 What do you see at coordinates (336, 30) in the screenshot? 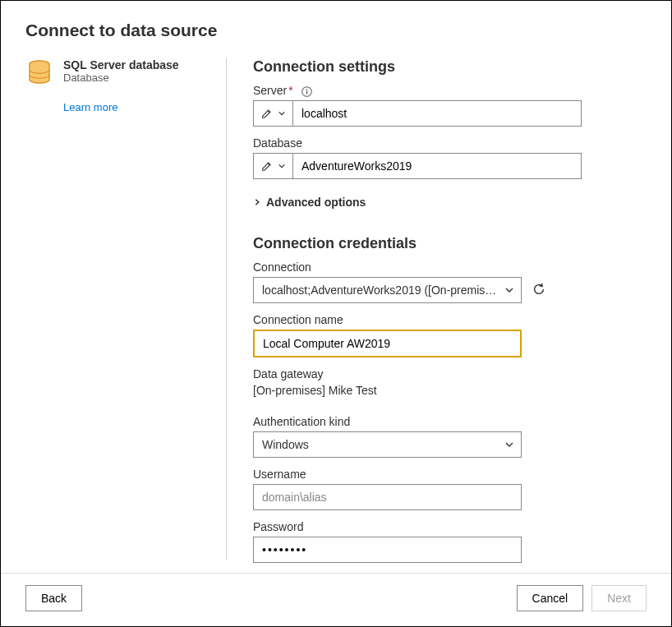
I see `page-title: Connect to data source` at bounding box center [336, 30].